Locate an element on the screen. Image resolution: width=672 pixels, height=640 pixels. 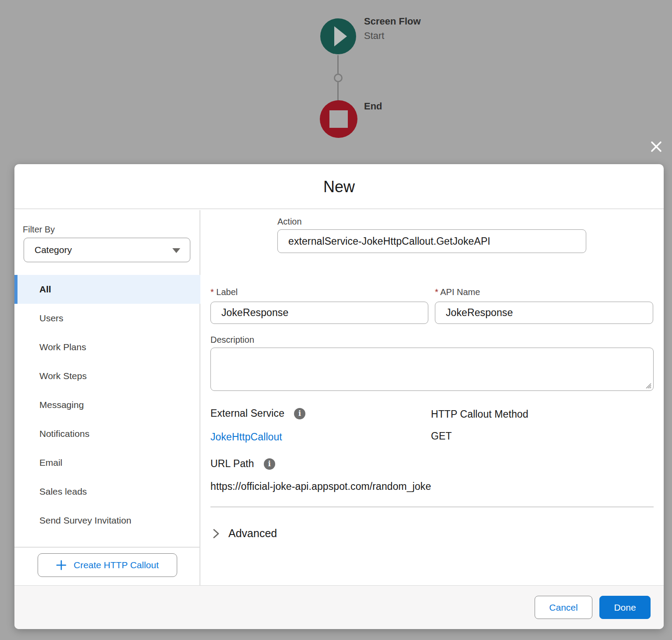
connector-add-node is located at coordinates (338, 78).